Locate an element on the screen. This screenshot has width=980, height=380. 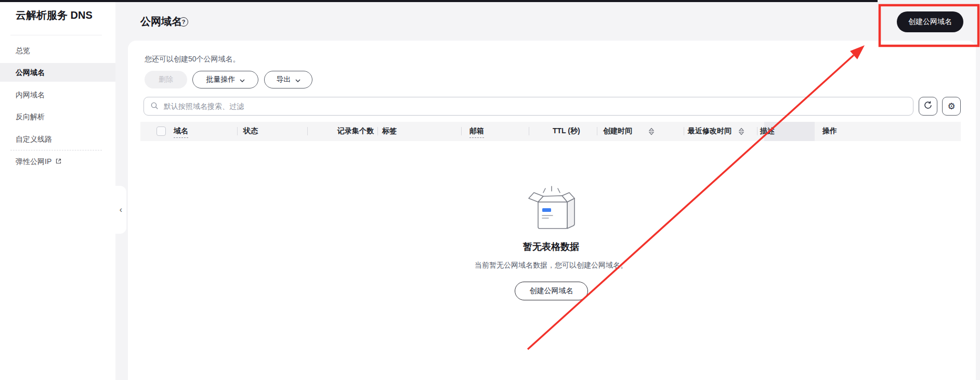
sidebar-title: 云解析服务 DNS is located at coordinates (54, 16).